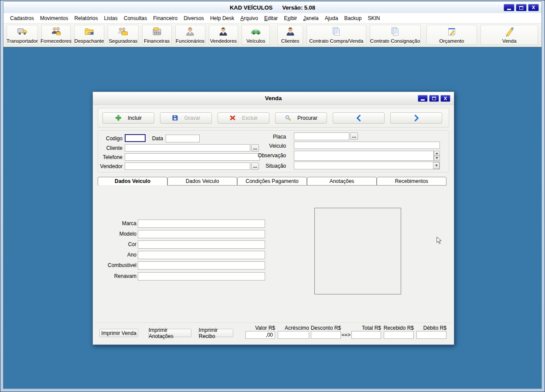 The height and width of the screenshot is (392, 545). Describe the element at coordinates (123, 35) in the screenshot. I see `toolbar-seguradoras-button: Seguradoras` at that location.